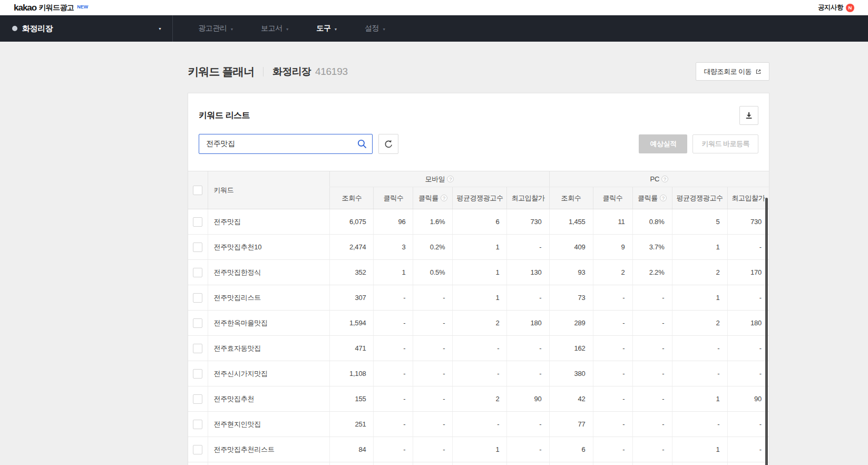 The image size is (868, 465). Describe the element at coordinates (25, 8) in the screenshot. I see `kakao-logo: kakao` at that location.